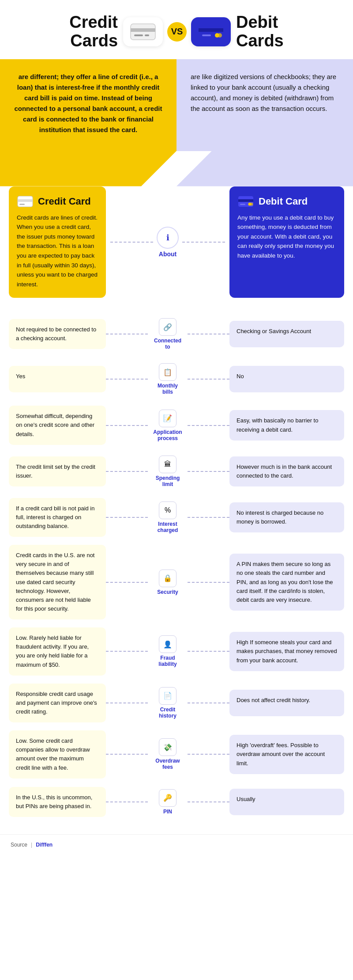 The width and height of the screenshot is (353, 980). Describe the element at coordinates (287, 379) in the screenshot. I see `comp-right-1: No` at that location.